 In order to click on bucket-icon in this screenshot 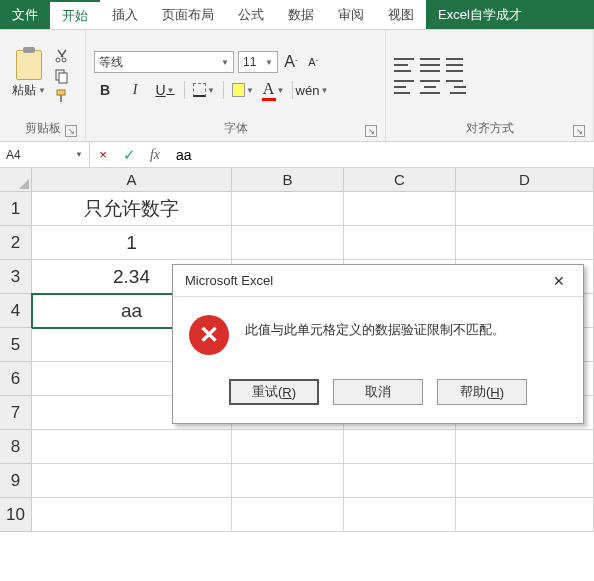, I will do `click(238, 90)`.